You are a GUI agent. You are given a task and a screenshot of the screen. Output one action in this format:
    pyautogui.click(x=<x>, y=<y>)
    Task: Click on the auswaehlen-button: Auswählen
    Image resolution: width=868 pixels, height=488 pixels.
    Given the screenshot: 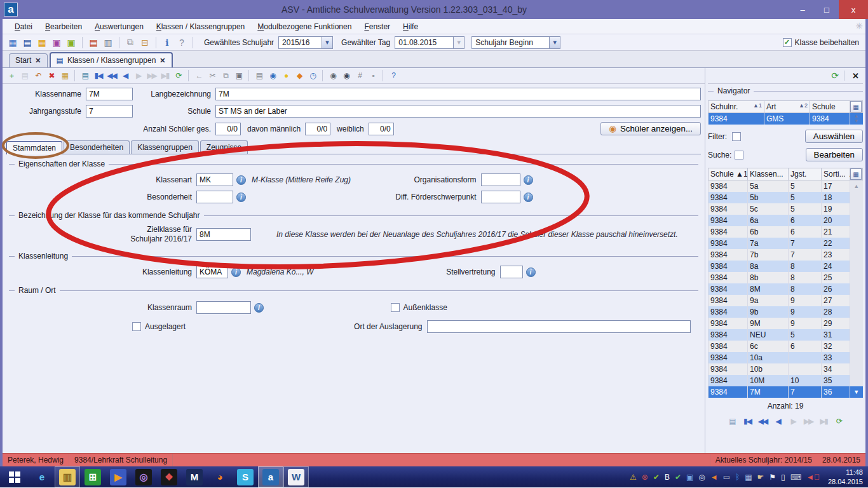 What is the action you would take?
    pyautogui.click(x=834, y=136)
    